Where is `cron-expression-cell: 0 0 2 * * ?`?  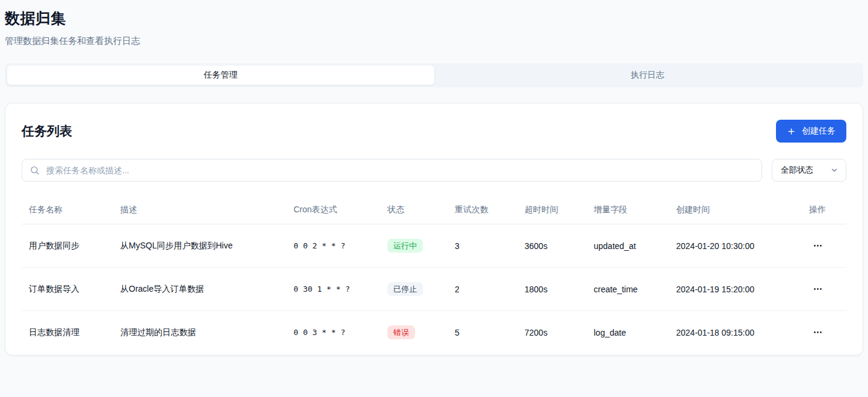 cron-expression-cell: 0 0 2 * * ? is located at coordinates (333, 246).